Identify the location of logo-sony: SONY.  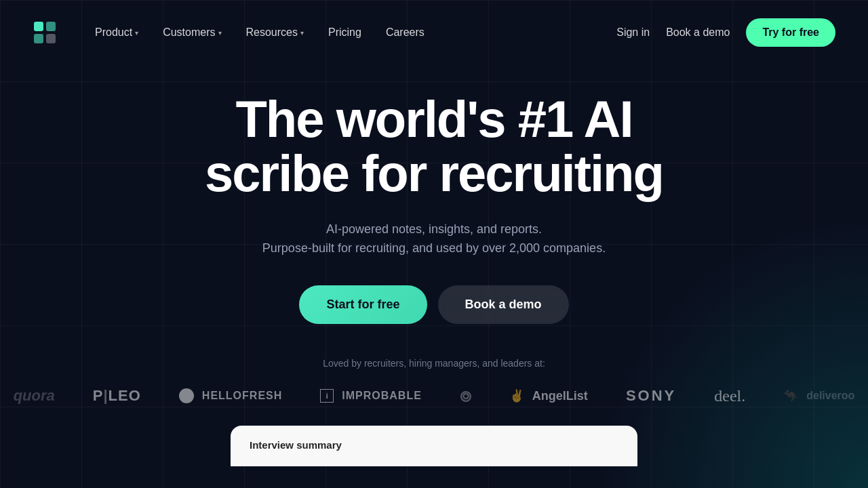
(651, 396).